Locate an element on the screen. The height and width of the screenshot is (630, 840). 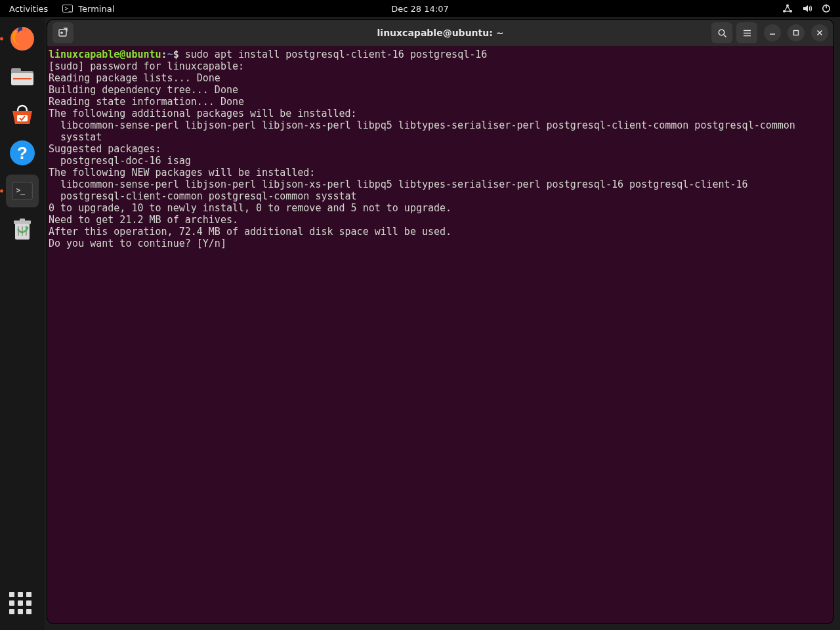
clock: Dec 28 14:07 is located at coordinates (420, 9).